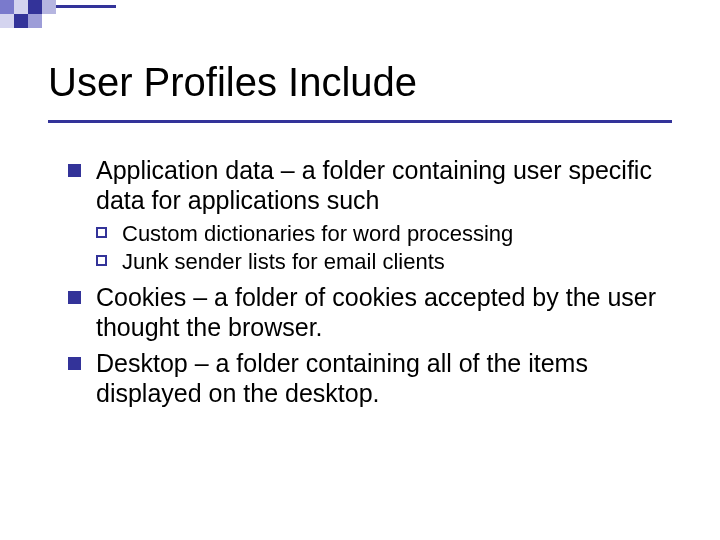  Describe the element at coordinates (373, 378) in the screenshot. I see `bullet-desktop: Desktop – a folder containing all of the…` at that location.